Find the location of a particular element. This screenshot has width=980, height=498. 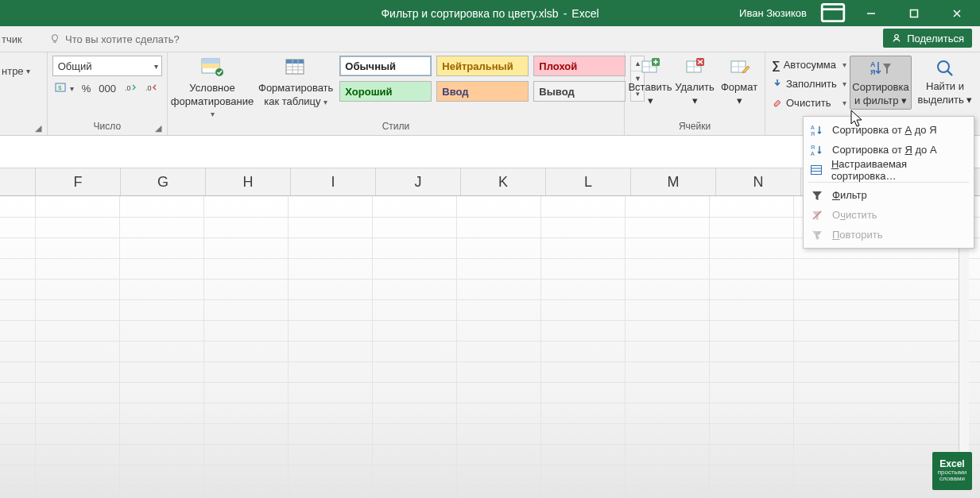

style-input: Ввод is located at coordinates (482, 91).